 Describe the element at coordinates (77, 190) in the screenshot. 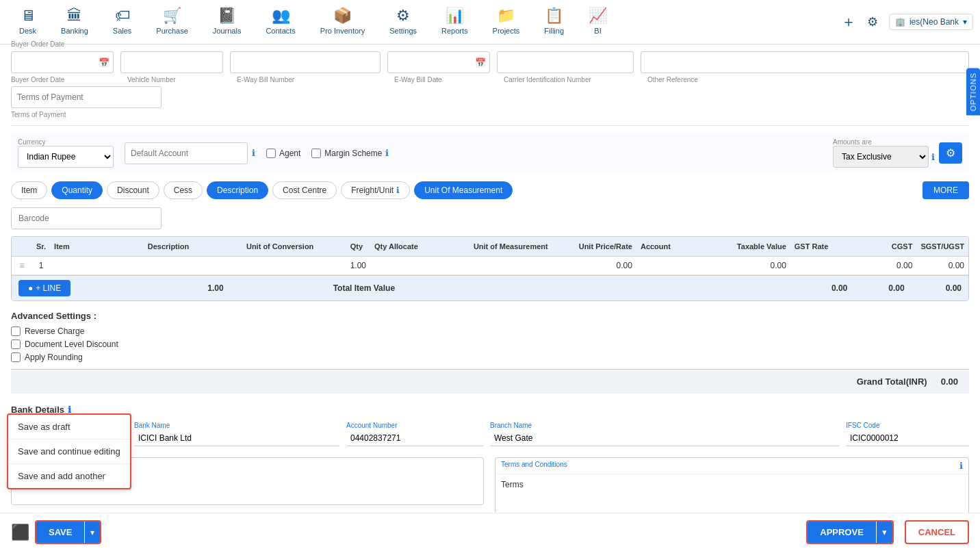

I see `tab-quantity: Quantity` at that location.